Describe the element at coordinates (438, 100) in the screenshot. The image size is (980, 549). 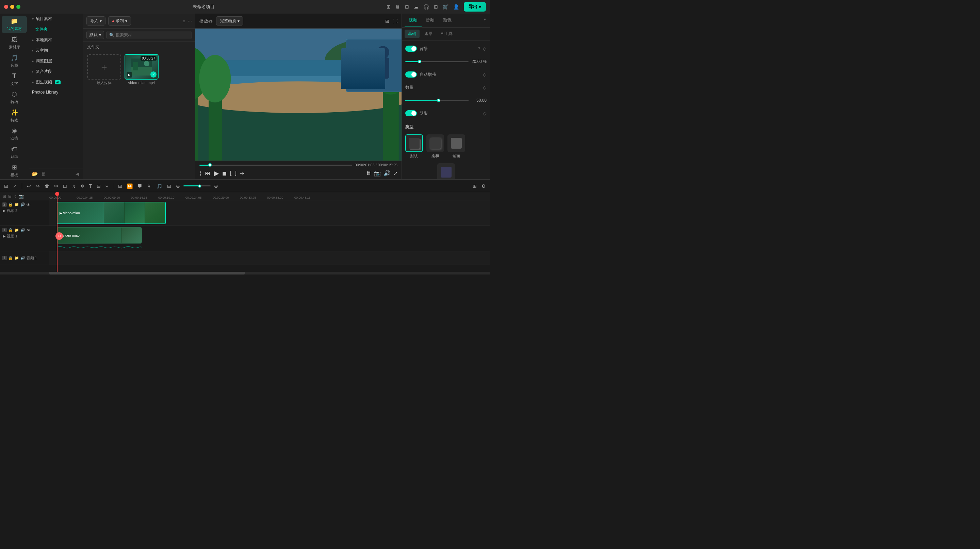
I see `quantity-slider-handle` at that location.